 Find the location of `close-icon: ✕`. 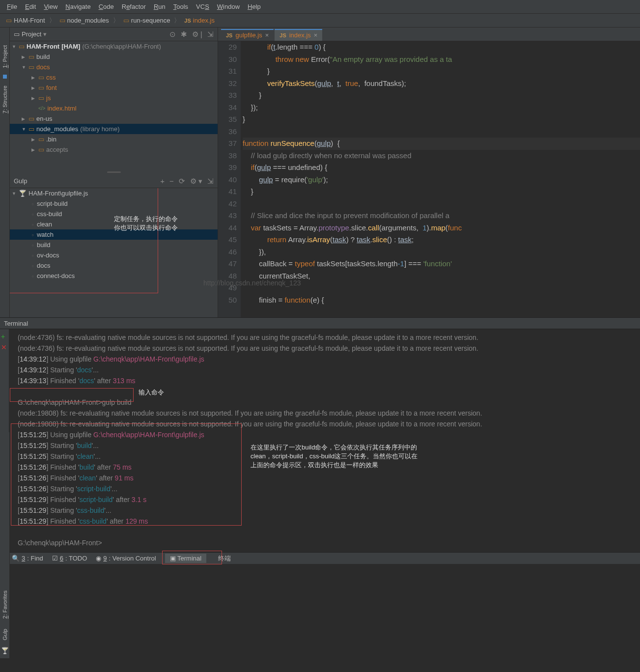

close-icon: ✕ is located at coordinates (4, 347).